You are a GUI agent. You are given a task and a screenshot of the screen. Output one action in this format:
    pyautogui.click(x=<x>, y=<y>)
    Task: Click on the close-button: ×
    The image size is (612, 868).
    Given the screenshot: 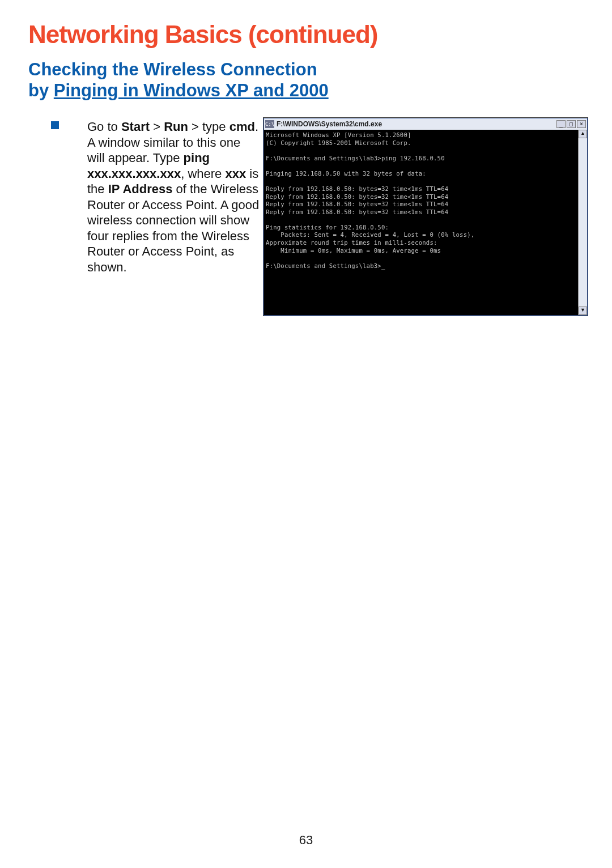 What is the action you would take?
    pyautogui.click(x=581, y=124)
    